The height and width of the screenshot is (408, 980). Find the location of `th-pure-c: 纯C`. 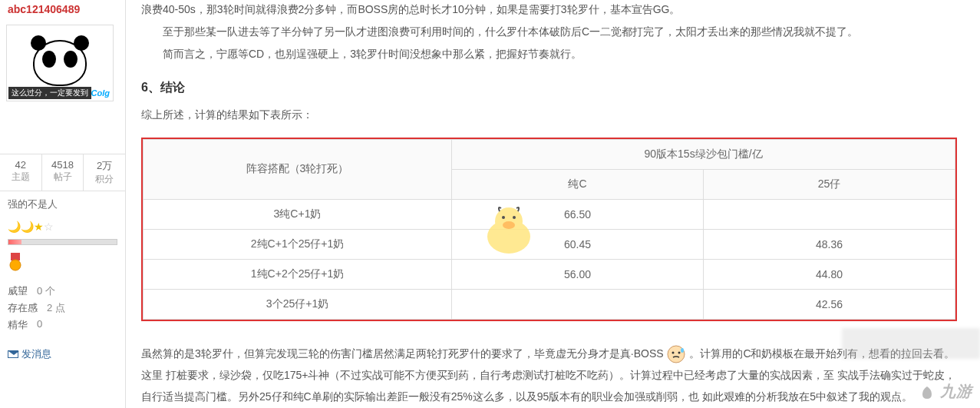

th-pure-c: 纯C is located at coordinates (578, 184).